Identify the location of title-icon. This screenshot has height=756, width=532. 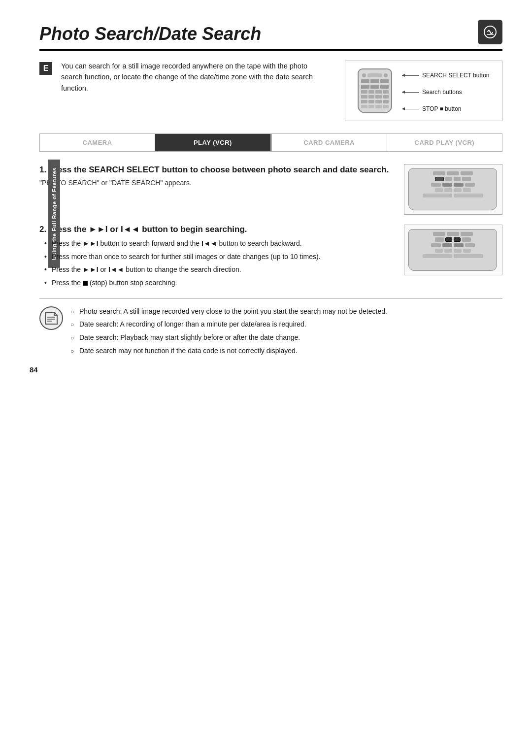
(490, 32).